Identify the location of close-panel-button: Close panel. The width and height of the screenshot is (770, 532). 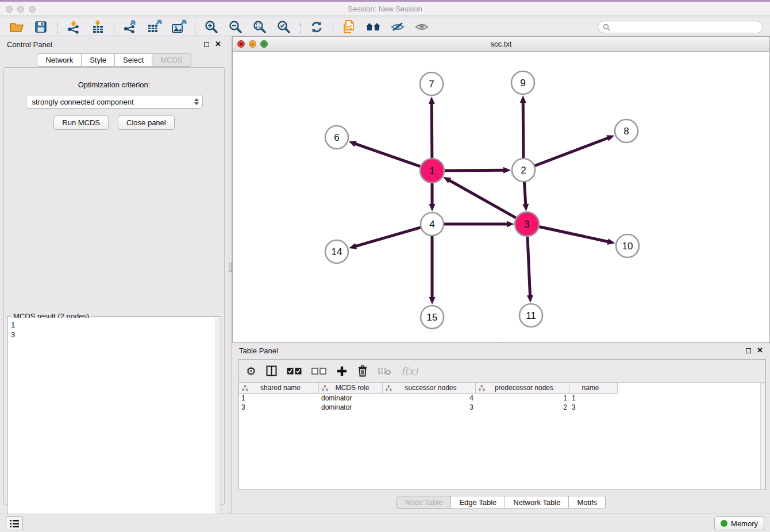
(146, 123).